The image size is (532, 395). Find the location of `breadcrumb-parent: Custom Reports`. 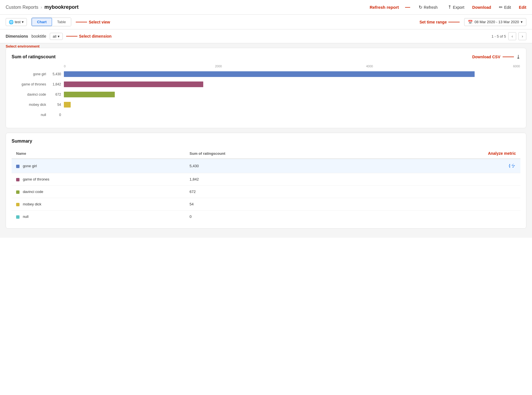

breadcrumb-parent: Custom Reports is located at coordinates (22, 7).